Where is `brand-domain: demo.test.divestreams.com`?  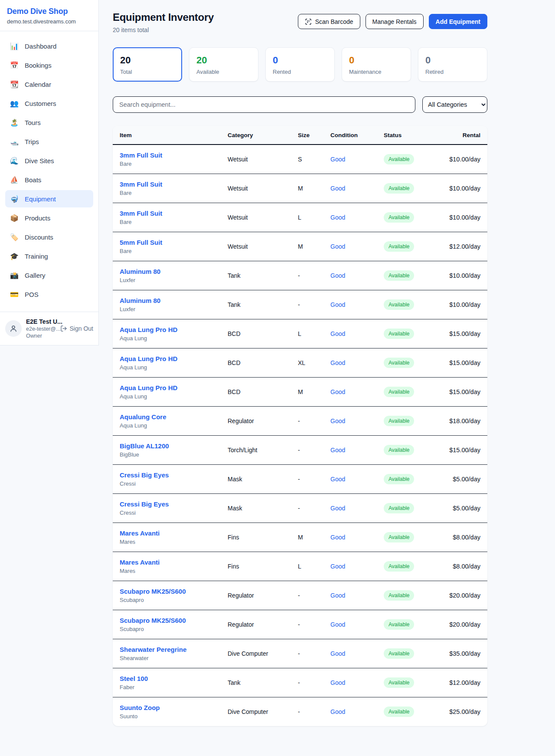
brand-domain: demo.test.divestreams.com is located at coordinates (49, 22).